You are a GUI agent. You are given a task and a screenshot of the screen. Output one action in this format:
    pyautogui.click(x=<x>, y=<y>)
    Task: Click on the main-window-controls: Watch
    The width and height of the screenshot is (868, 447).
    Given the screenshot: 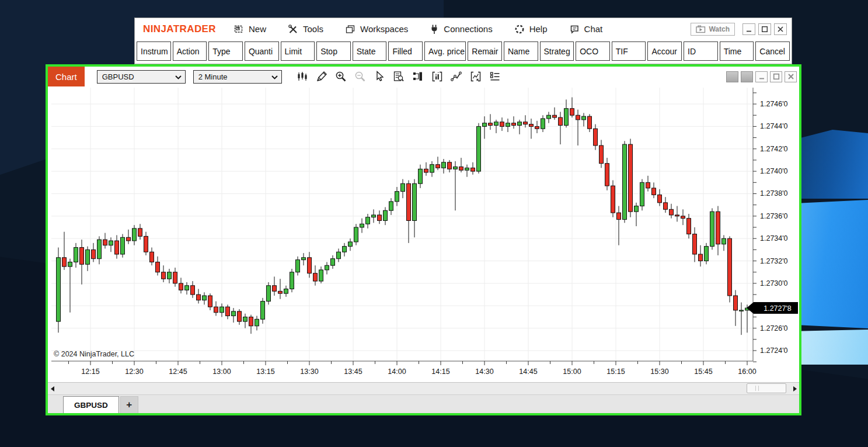 What is the action you would take?
    pyautogui.click(x=739, y=29)
    